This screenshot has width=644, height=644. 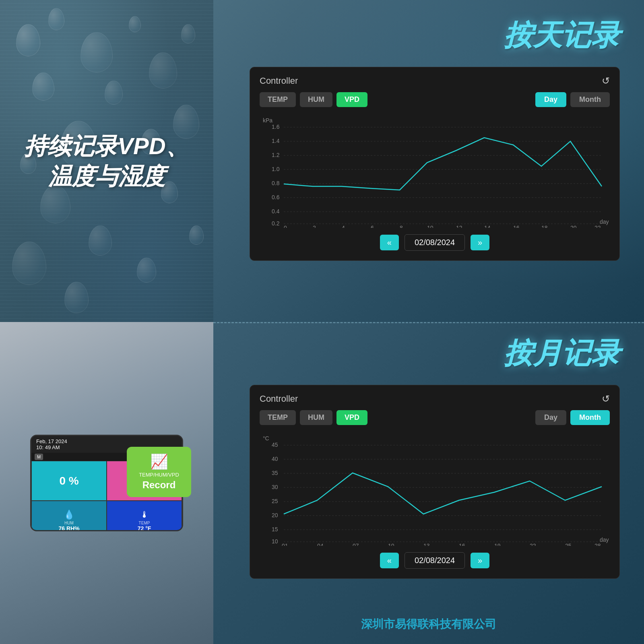 I want to click on temp-value: 72 °F, so click(x=144, y=528).